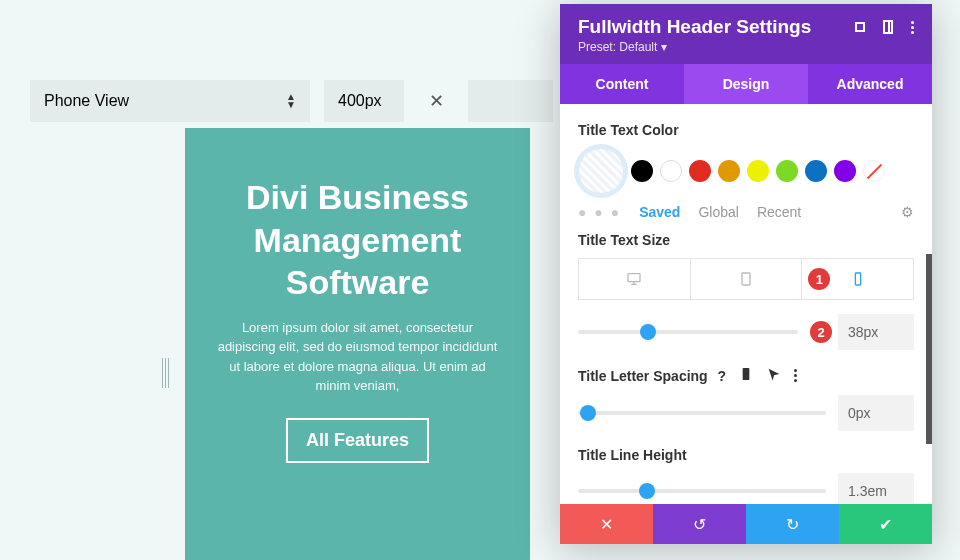 Image resolution: width=960 pixels, height=560 pixels. I want to click on text-size-slider-row: 2 38px, so click(746, 332).